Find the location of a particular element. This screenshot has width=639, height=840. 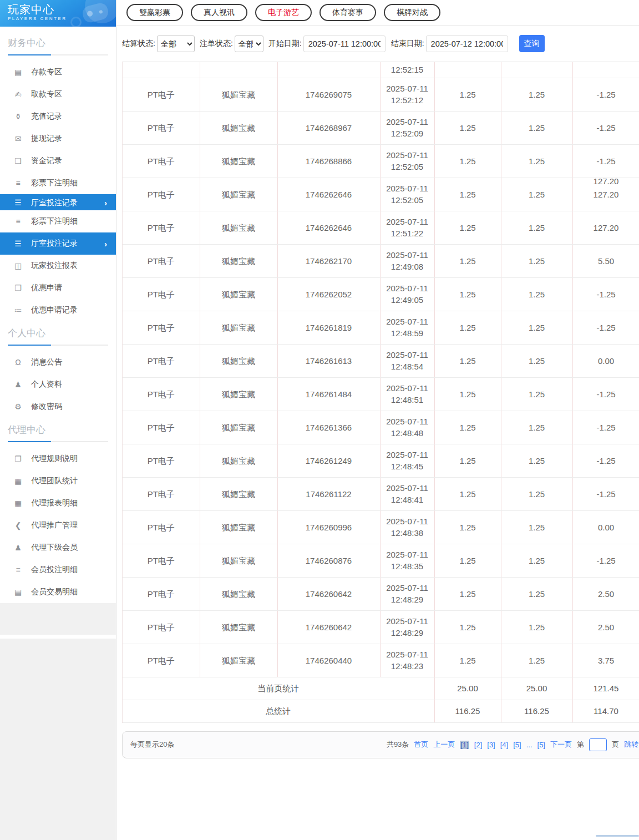

sidebar-item-label: 修改密码 is located at coordinates (47, 407).